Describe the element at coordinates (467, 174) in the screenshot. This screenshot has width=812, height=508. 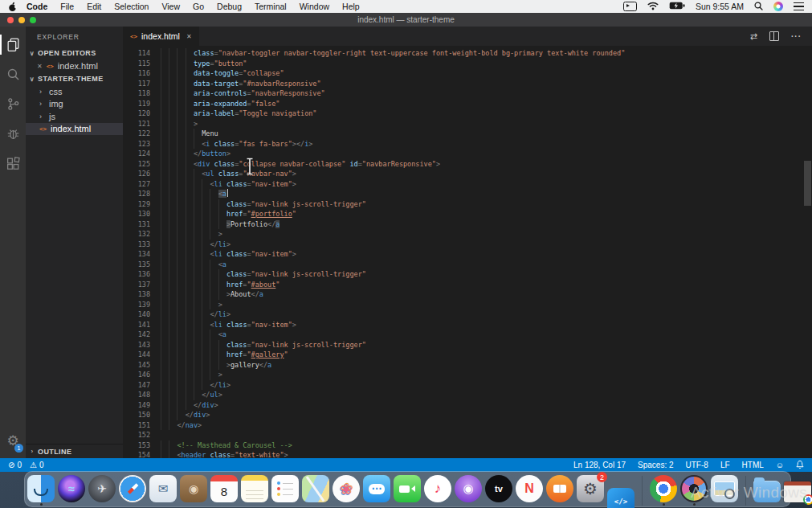
I see `code-line: 126<ul class="navbar-nav">` at that location.